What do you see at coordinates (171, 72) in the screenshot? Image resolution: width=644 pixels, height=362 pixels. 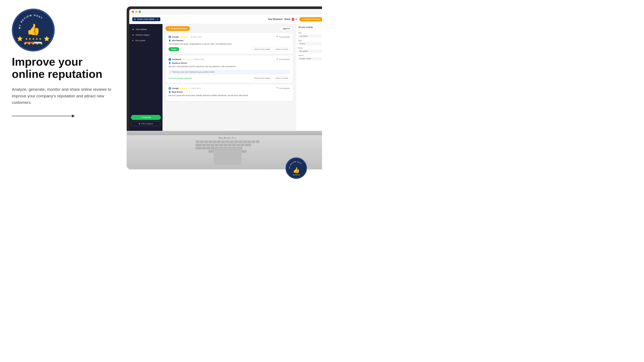 I see `facebook-reply-icon: f` at bounding box center [171, 72].